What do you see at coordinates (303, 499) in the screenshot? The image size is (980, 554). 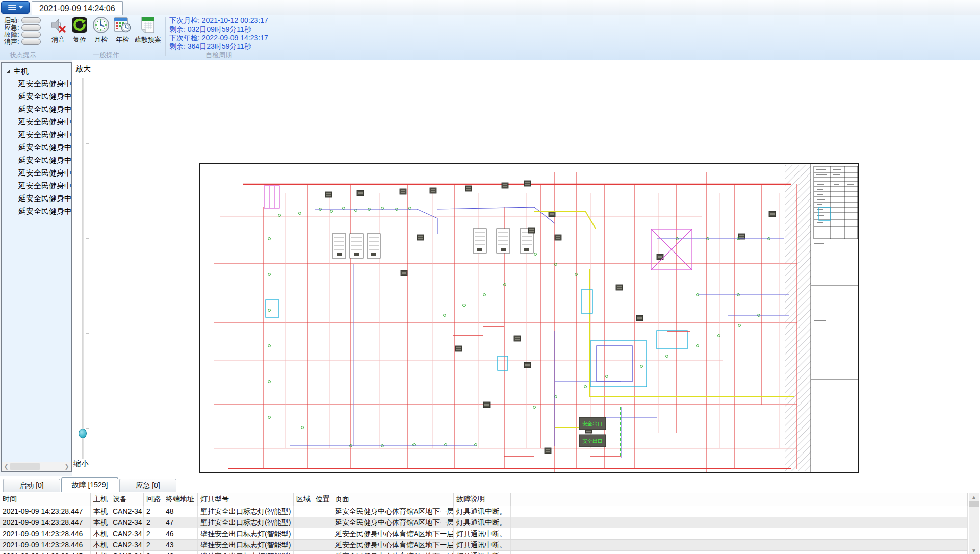 I see `column-header-area: 区域` at bounding box center [303, 499].